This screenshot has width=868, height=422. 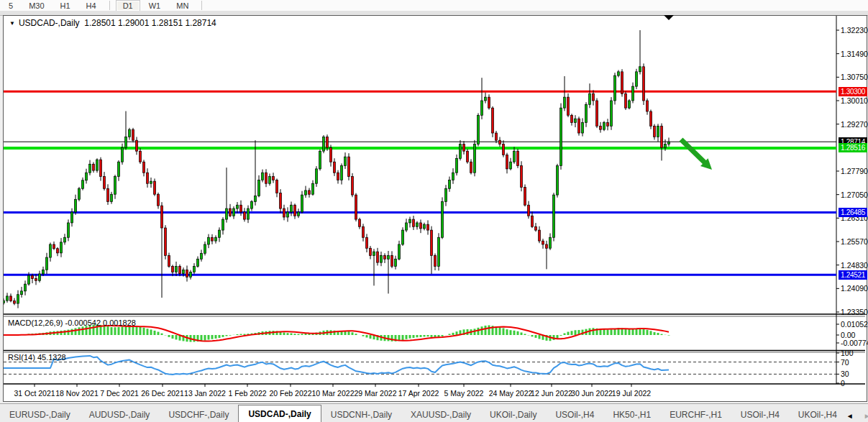 I want to click on chart-title: ▼USDCAD-,Daily 1.28501 1.29001 1.28151 1…, so click(x=113, y=23).